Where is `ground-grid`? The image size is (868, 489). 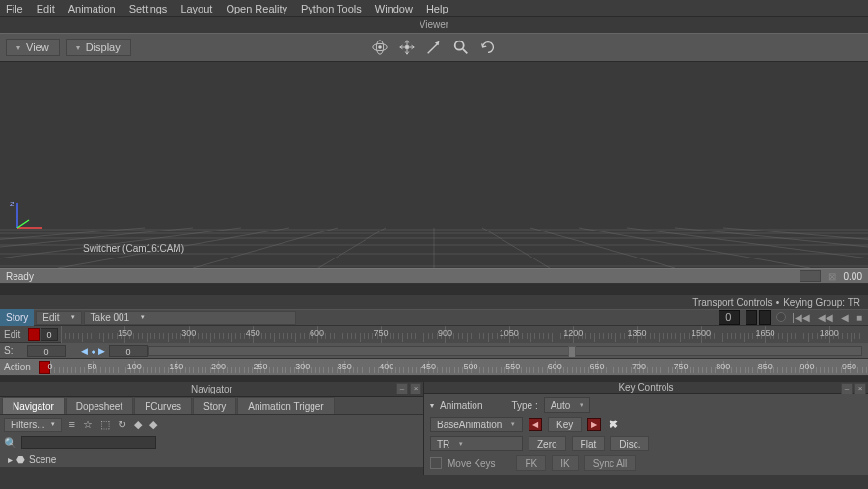 ground-grid is located at coordinates (434, 234).